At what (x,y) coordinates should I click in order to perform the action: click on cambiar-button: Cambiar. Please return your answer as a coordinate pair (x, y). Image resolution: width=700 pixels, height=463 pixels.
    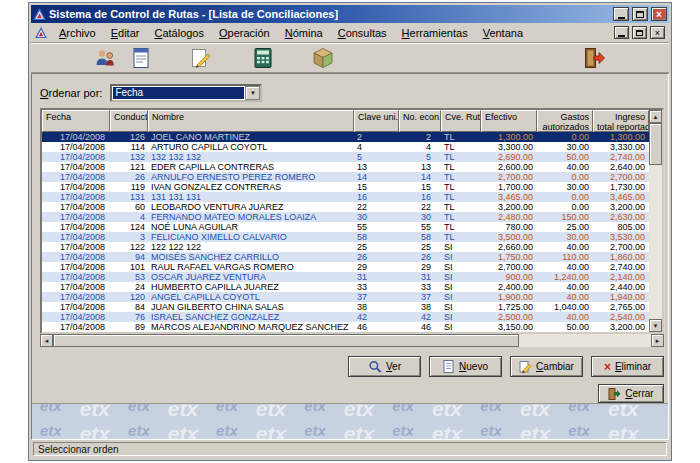
    Looking at the image, I should click on (546, 366).